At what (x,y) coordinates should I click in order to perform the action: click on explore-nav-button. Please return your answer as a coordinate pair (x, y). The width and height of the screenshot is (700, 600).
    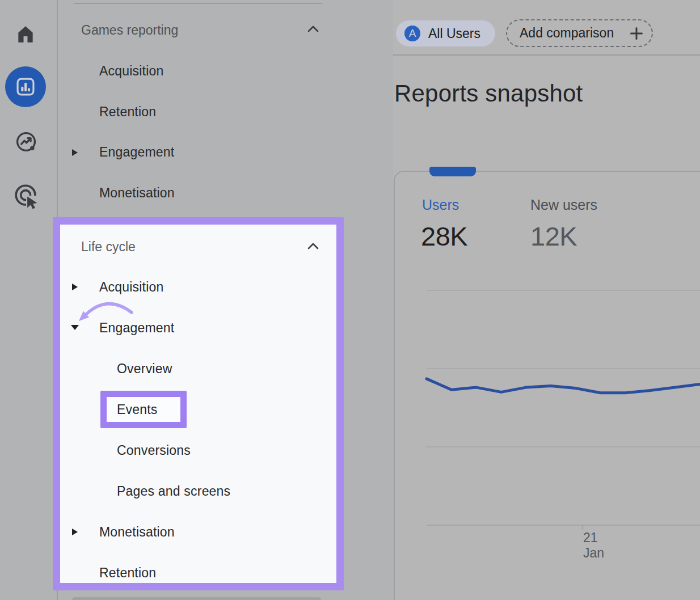
    Looking at the image, I should click on (26, 142).